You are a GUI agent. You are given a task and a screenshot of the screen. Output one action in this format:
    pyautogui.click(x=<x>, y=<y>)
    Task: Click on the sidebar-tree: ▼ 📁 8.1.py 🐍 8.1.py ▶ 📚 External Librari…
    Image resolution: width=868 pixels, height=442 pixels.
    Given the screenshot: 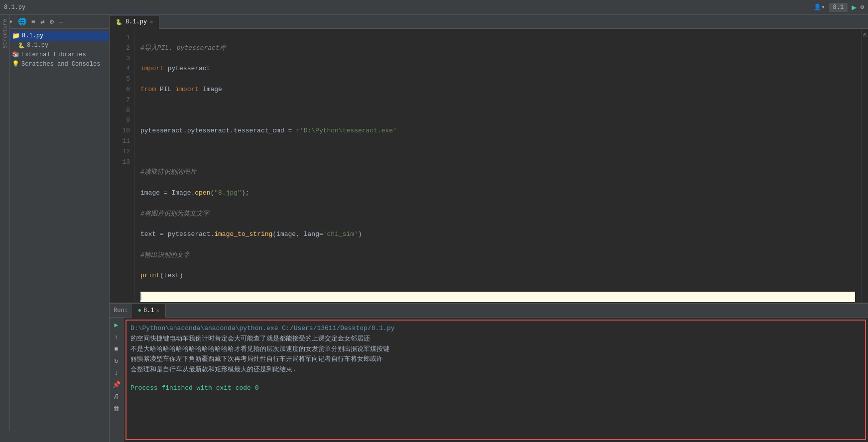 What is the action you would take?
    pyautogui.click(x=55, y=235)
    